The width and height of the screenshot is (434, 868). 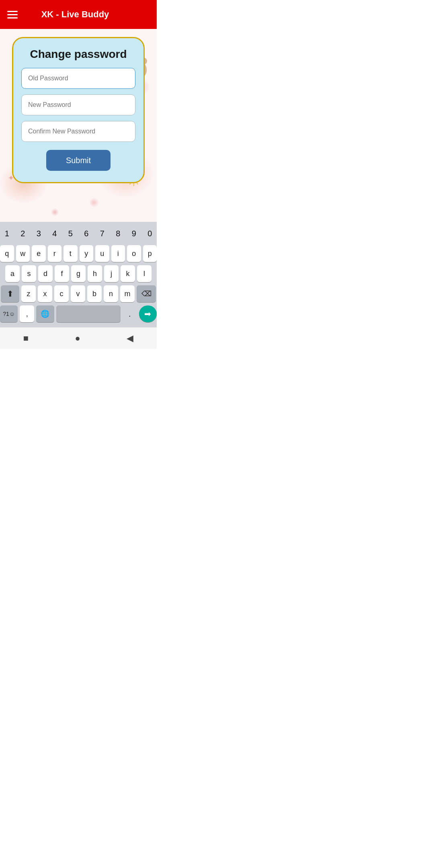 I want to click on comma-key: ,, so click(x=27, y=314).